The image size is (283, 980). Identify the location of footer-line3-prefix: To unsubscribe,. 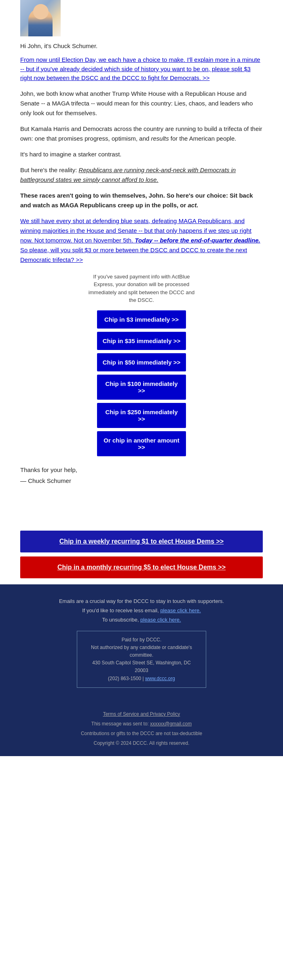
(121, 620).